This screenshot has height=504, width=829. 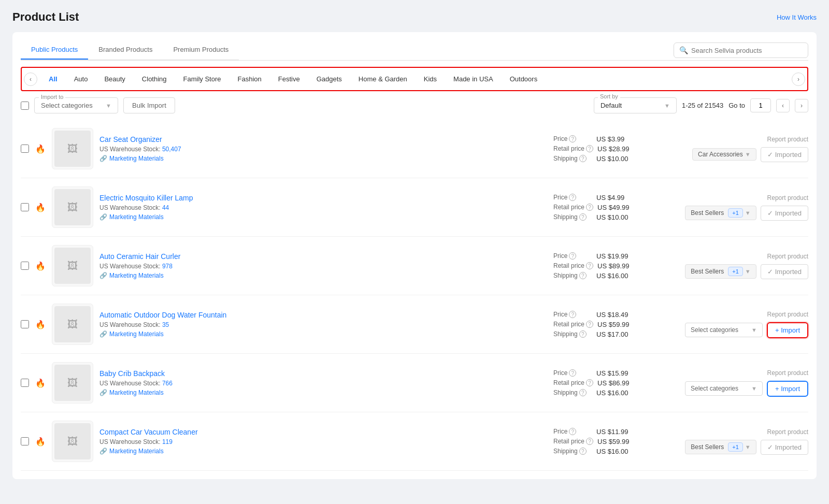 I want to click on tag-badge-1: Car Accessories▼, so click(x=724, y=154).